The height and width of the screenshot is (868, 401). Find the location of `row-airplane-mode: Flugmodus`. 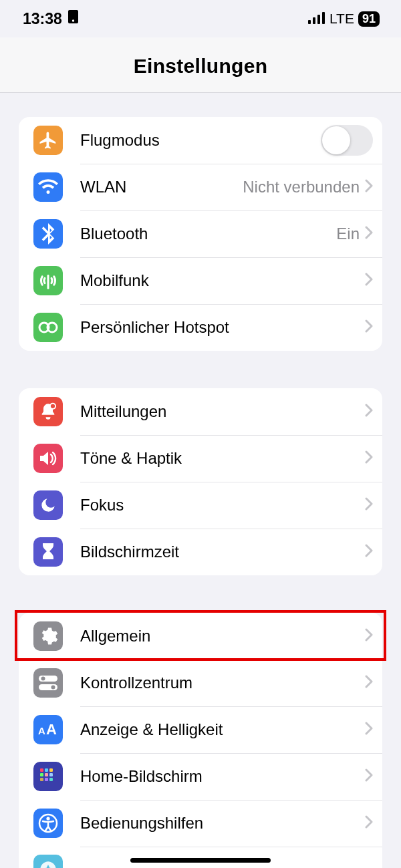

row-airplane-mode: Flugmodus is located at coordinates (200, 140).